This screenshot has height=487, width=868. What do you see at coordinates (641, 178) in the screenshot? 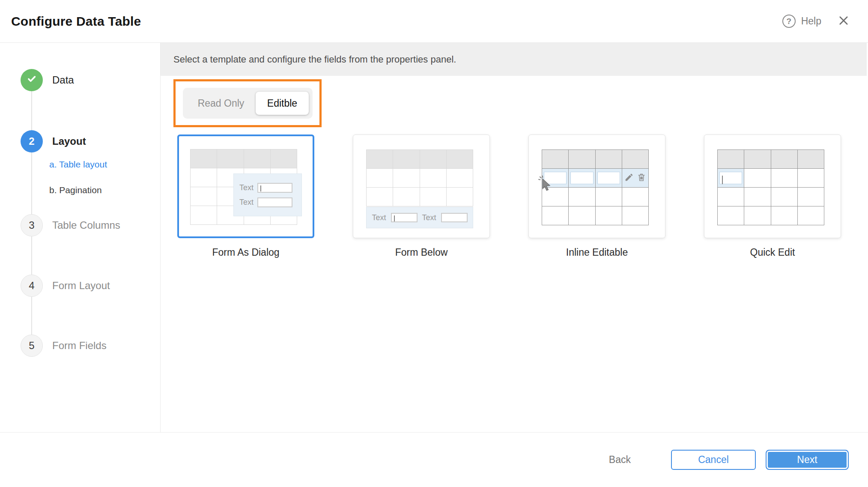
I see `delete-trash-icon` at bounding box center [641, 178].